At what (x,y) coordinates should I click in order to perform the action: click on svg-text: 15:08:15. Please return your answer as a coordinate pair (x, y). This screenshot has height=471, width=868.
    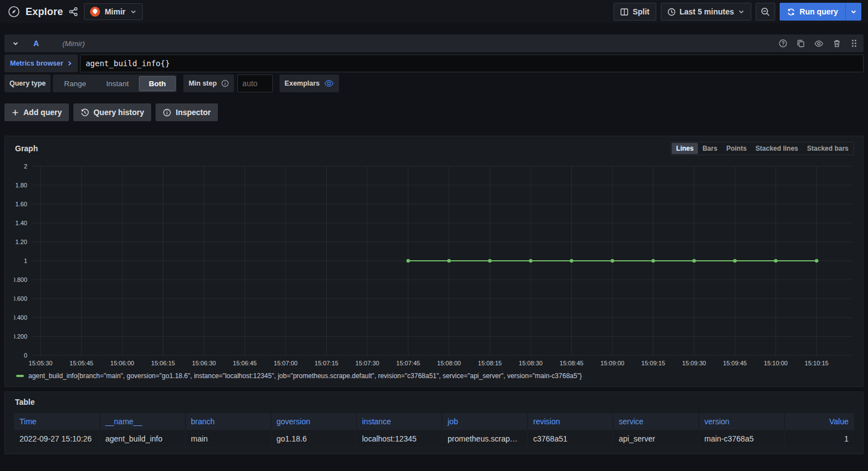
    Looking at the image, I should click on (490, 363).